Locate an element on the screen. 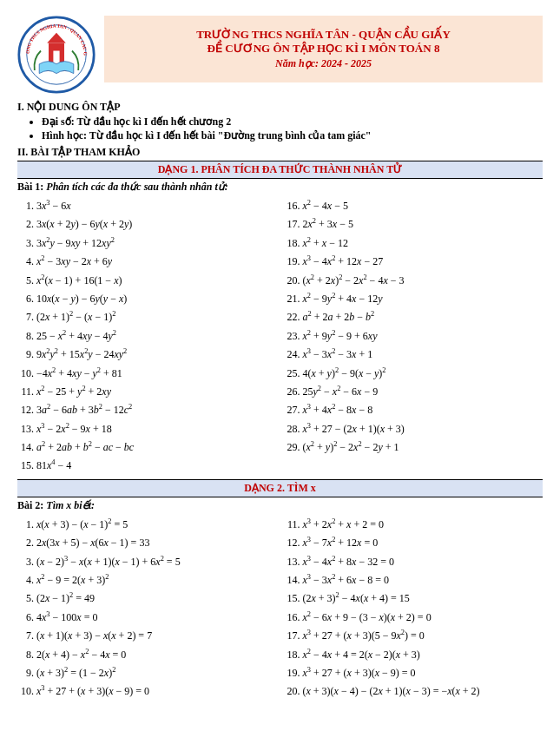  problem-item: x3 + 27 − (2x + 1)(x + 3) is located at coordinates (424, 429).